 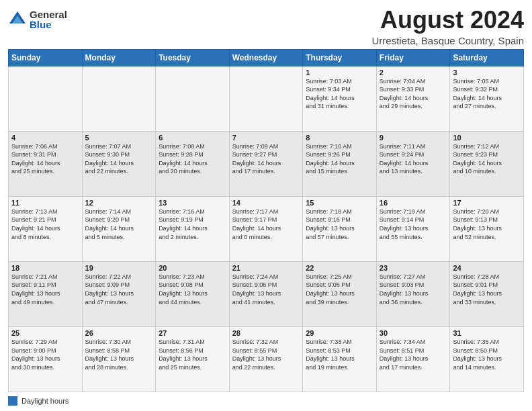 What do you see at coordinates (266, 203) in the screenshot?
I see `day-number: 14` at bounding box center [266, 203].